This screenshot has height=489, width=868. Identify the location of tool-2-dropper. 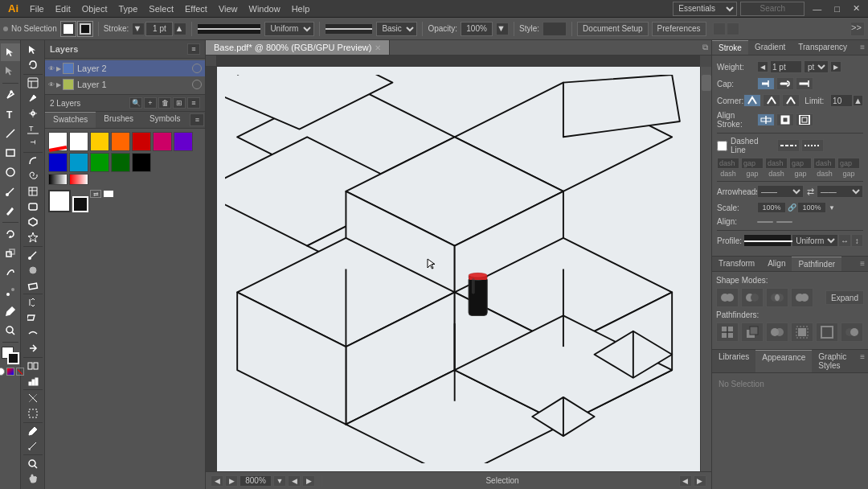
(33, 431).